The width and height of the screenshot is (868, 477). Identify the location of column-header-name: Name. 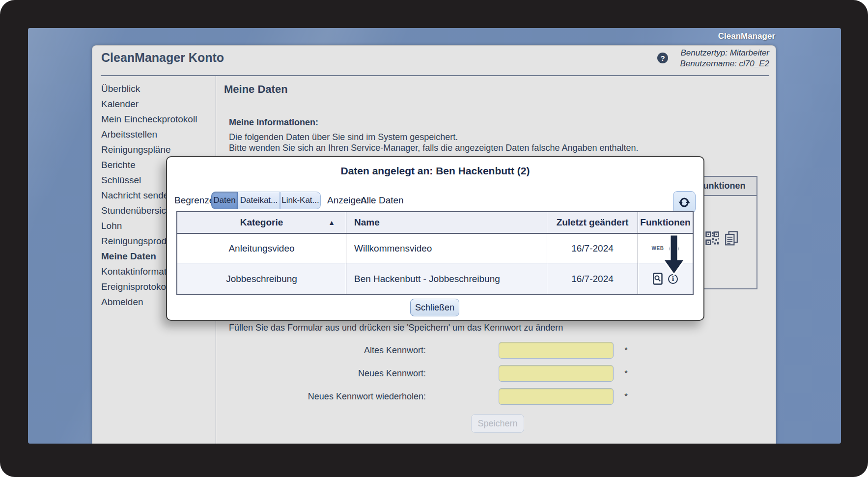
(447, 223).